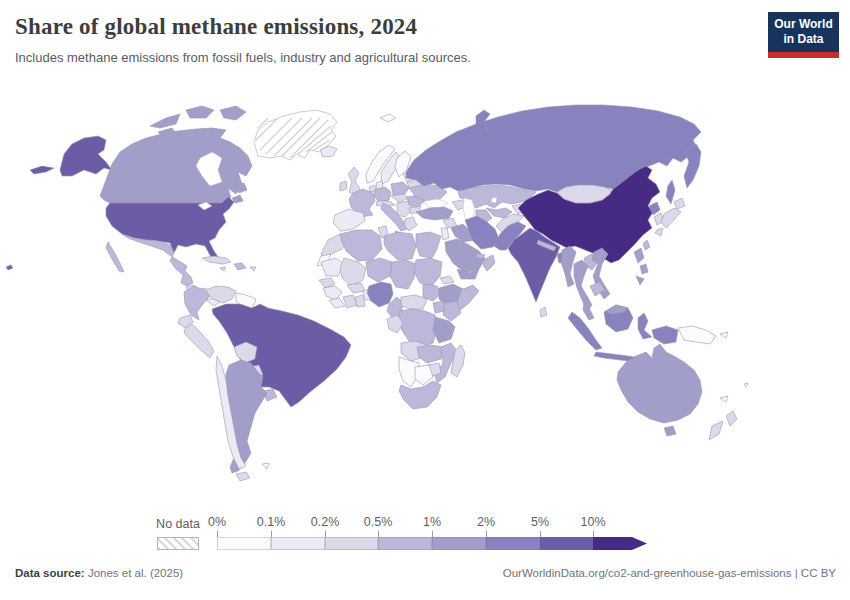 The image size is (850, 600). Describe the element at coordinates (388, 118) in the screenshot. I see `country-svalbard` at that location.